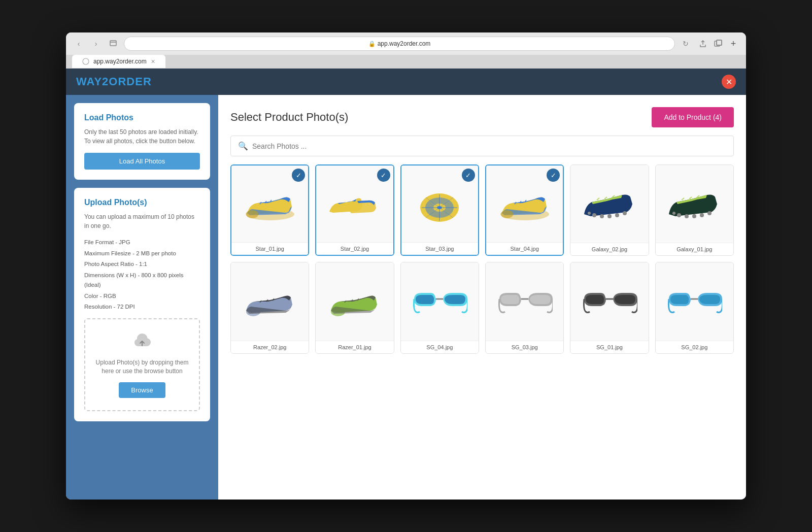 Image resolution: width=812 pixels, height=532 pixels. I want to click on photo-filename: Star_03.jpg, so click(439, 249).